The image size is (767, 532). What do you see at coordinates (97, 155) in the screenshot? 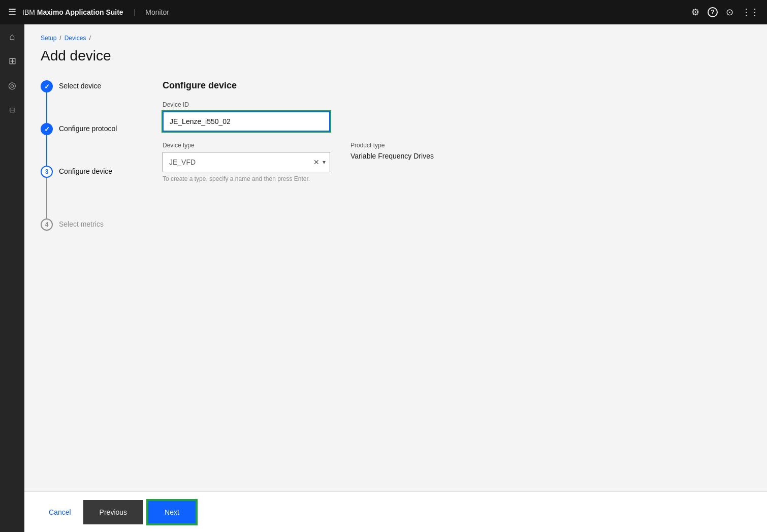
I see `steps-panel: ✓ Select device ✓` at bounding box center [97, 155].